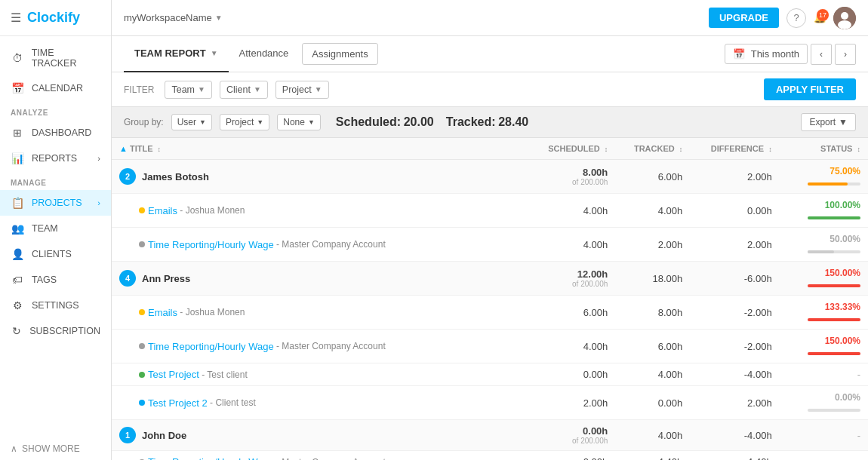  Describe the element at coordinates (178, 403) in the screenshot. I see `project-link: Test Project 2` at that location.